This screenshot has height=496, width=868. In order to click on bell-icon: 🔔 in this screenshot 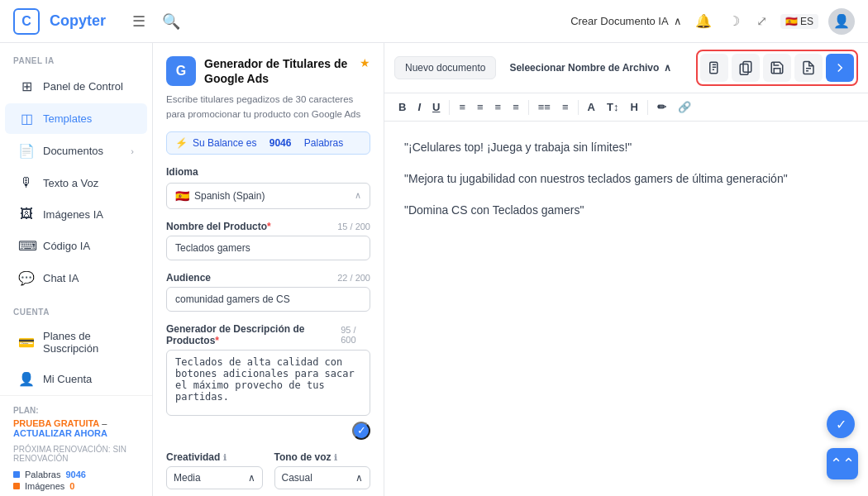, I will do `click(703, 21)`.